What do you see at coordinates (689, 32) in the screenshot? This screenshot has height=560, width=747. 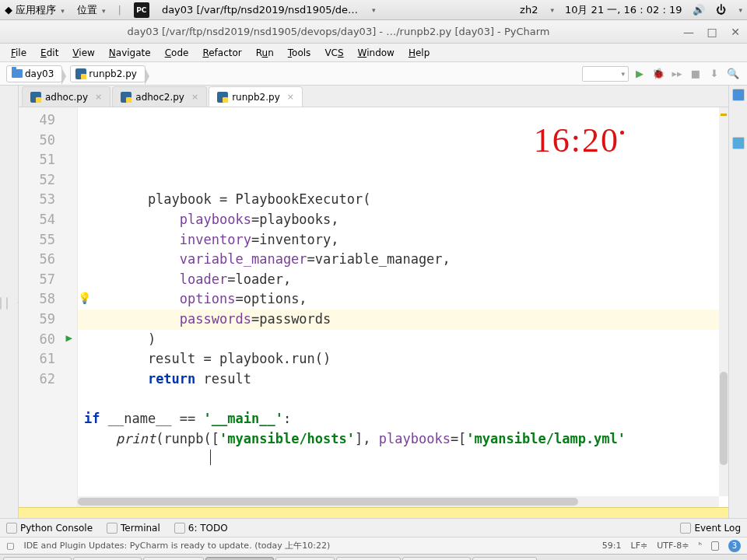 I see `minimize-button: —` at bounding box center [689, 32].